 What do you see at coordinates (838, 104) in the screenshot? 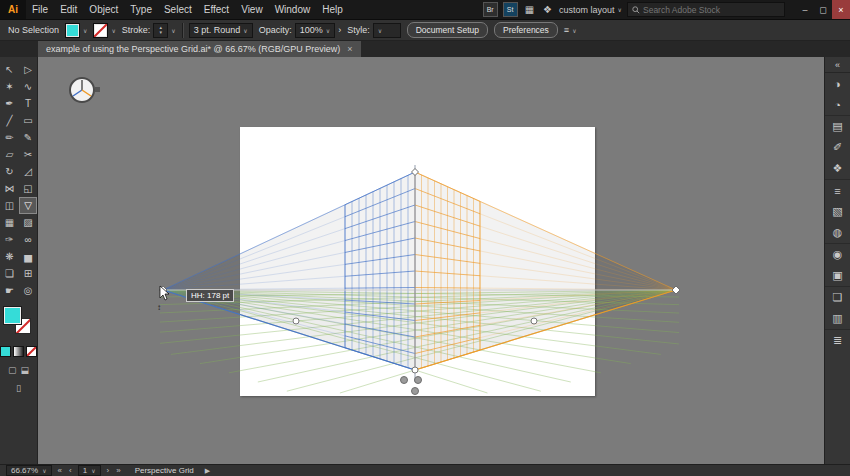
I see `color-guide-panel: ◔` at bounding box center [838, 104].